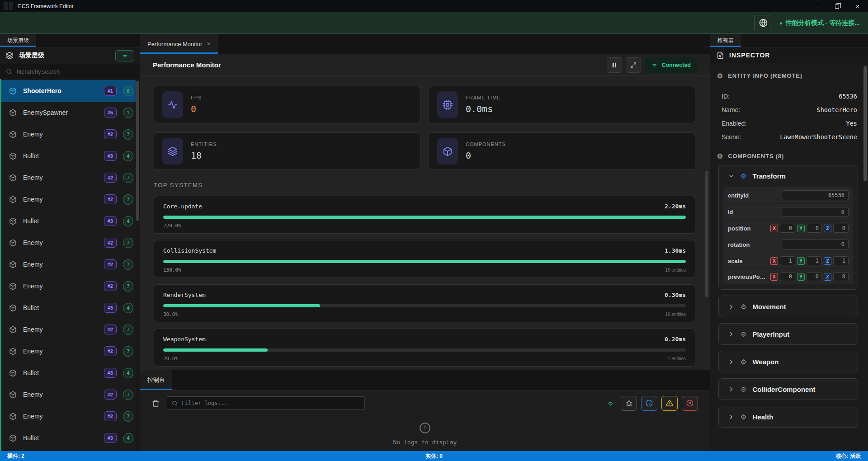 The width and height of the screenshot is (868, 461). What do you see at coordinates (266, 403) in the screenshot?
I see `filter-logs-input: Filter logs...` at bounding box center [266, 403].